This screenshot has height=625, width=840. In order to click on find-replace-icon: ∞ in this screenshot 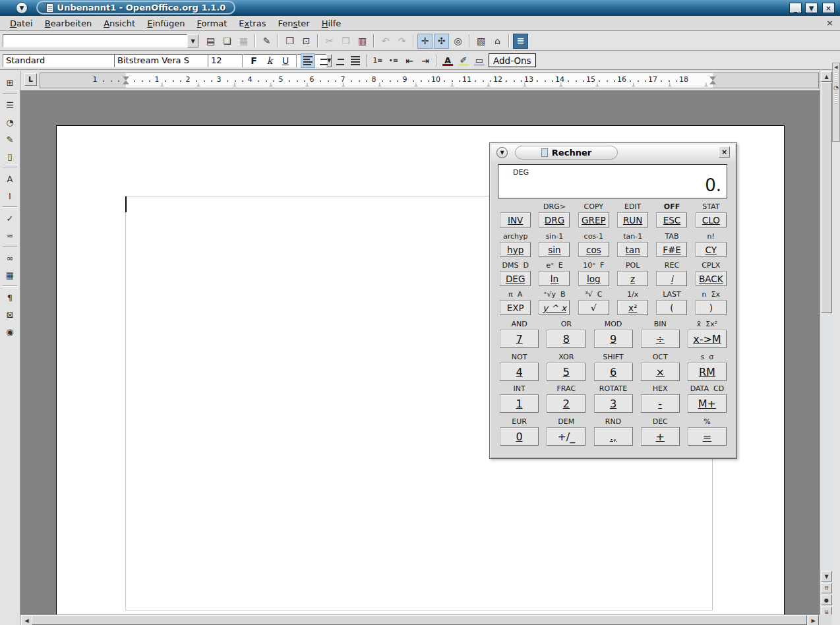, I will do `click(10, 258)`.